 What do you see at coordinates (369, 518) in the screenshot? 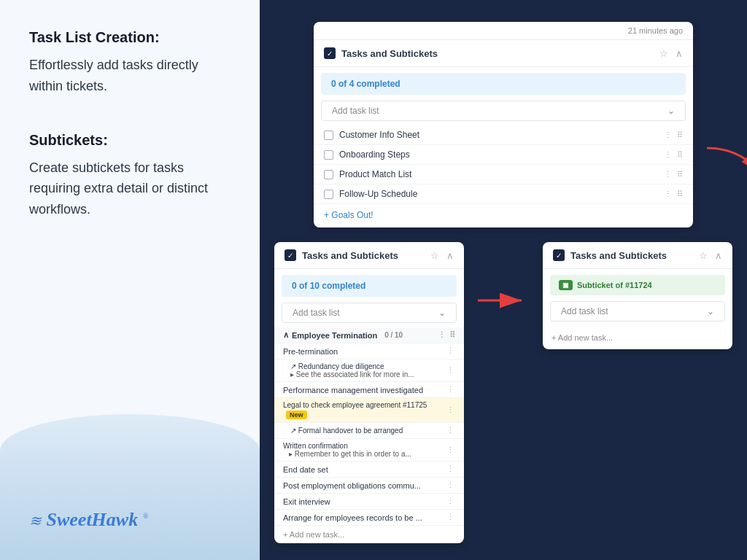
I see `subtask-arrange: Arrange for employees records to be ... …` at bounding box center [369, 518].